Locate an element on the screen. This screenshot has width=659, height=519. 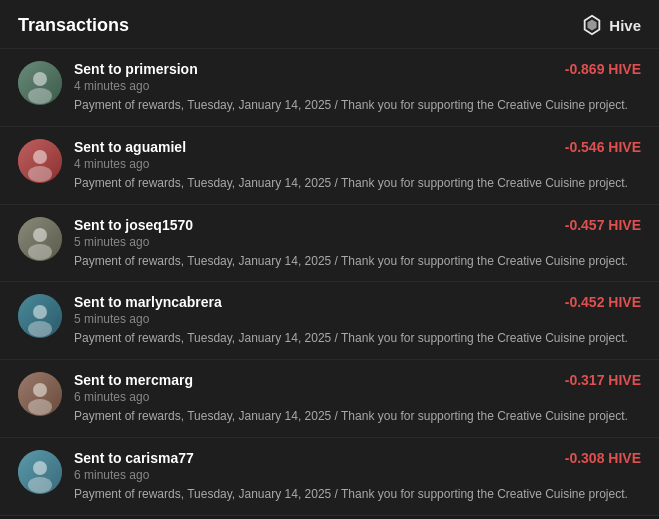
panel-title: Transactions is located at coordinates (74, 26).